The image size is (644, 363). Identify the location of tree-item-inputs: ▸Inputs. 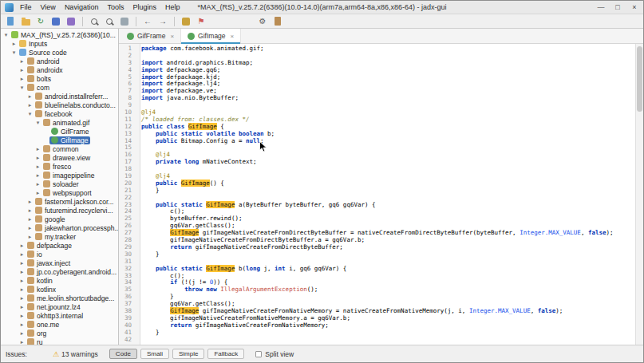
(59, 43).